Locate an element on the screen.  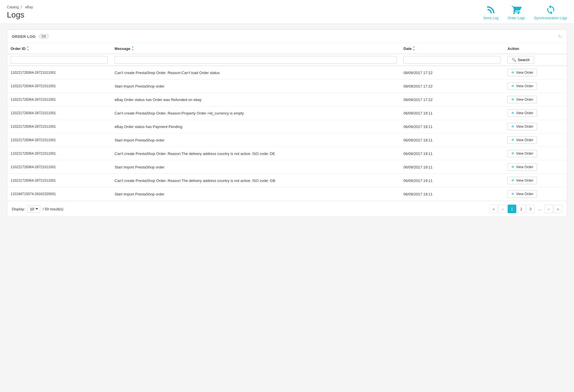
col-message-sort: Message ▼▲ is located at coordinates (124, 48).